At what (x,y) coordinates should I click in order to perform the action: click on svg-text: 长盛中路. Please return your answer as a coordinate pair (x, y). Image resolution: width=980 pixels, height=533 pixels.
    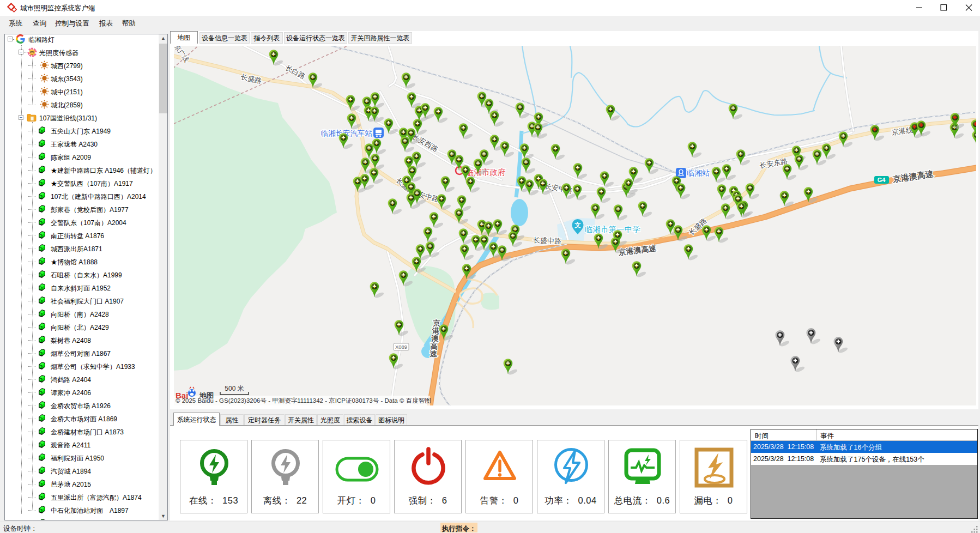
    Looking at the image, I should click on (547, 241).